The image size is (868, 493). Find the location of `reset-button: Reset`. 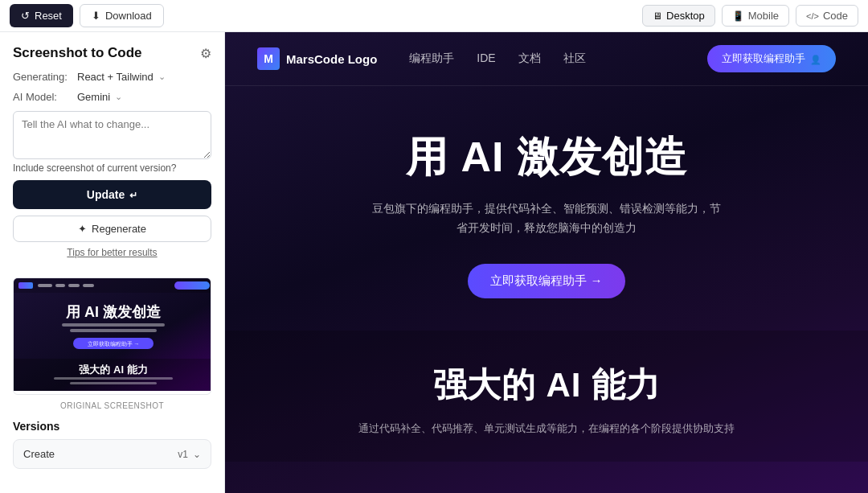

reset-button: Reset is located at coordinates (42, 16).